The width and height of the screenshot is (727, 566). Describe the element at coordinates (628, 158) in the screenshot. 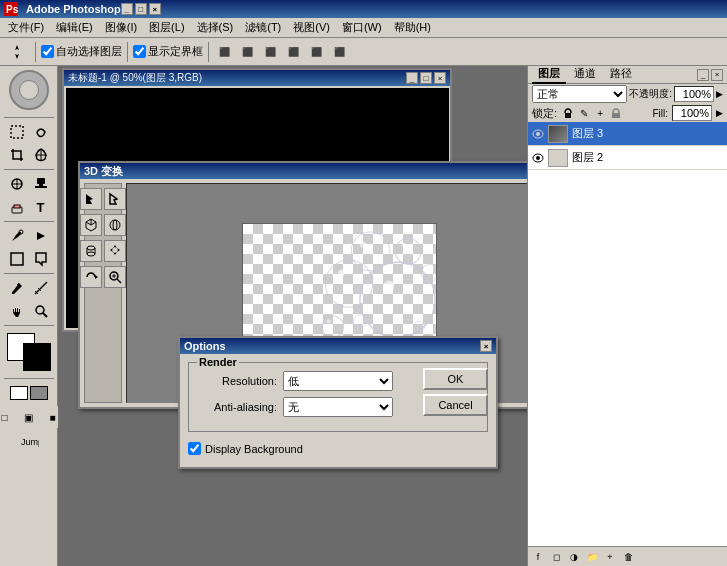

I see `layer-item-2: 图层 2` at that location.